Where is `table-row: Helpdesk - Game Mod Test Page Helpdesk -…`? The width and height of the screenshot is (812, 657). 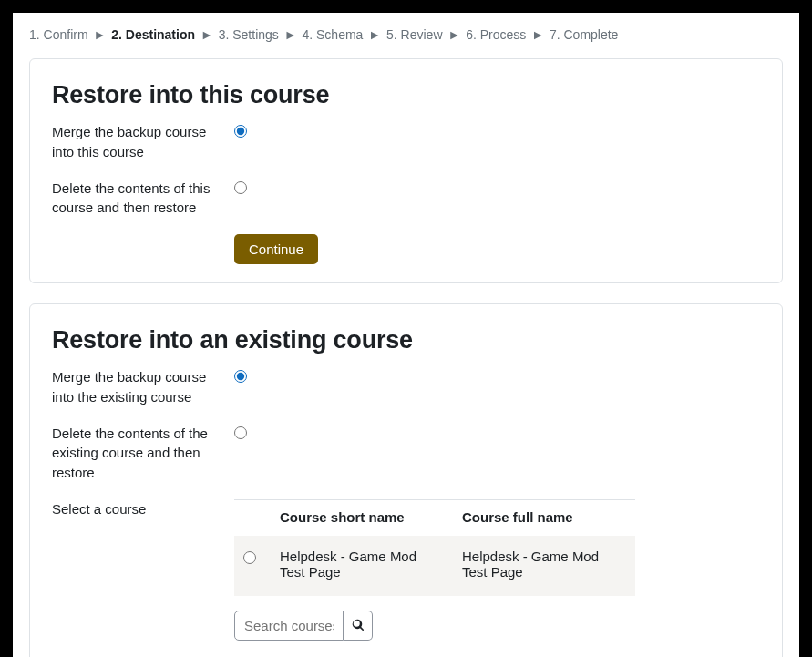 table-row: Helpdesk - Game Mod Test Page Helpdesk -… is located at coordinates (435, 566).